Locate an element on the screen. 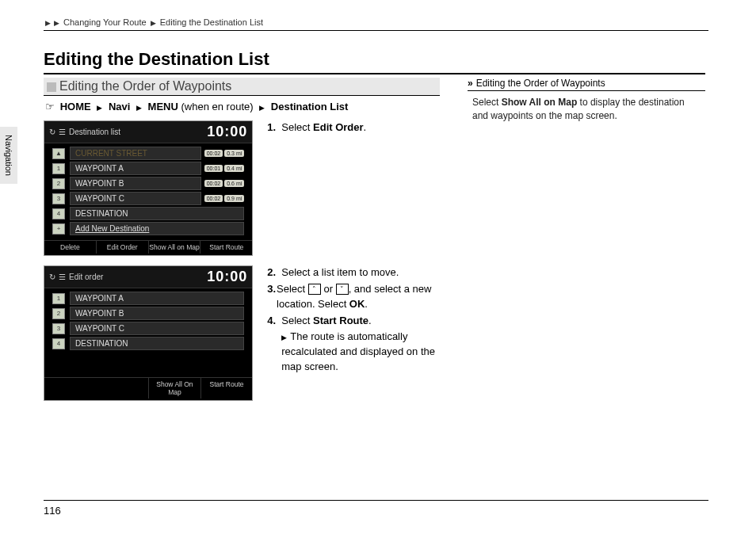 The width and height of the screenshot is (756, 534). right-heading: Editing the Order of Waypoints is located at coordinates (586, 84).